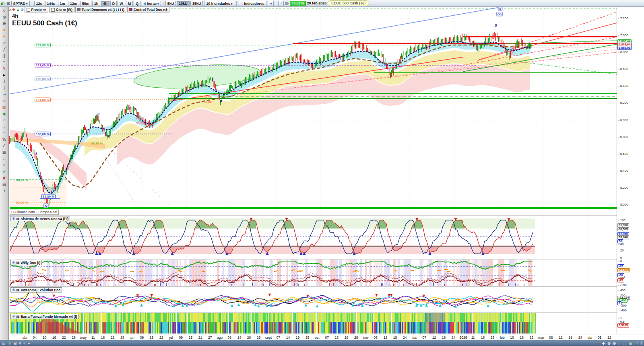 The height and width of the screenshot is (346, 644). I want to click on timeframe-button-1m: 1m, so click(63, 3).